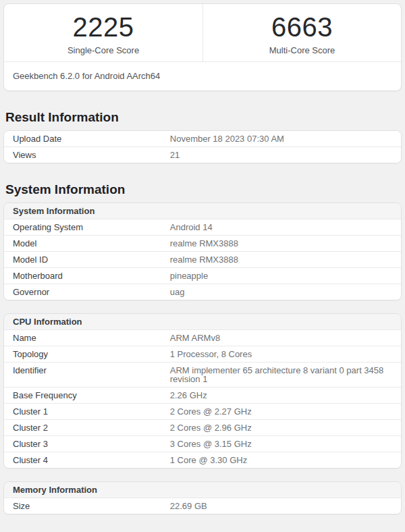 This screenshot has height=532, width=405. I want to click on table-row: Views21, so click(202, 155).